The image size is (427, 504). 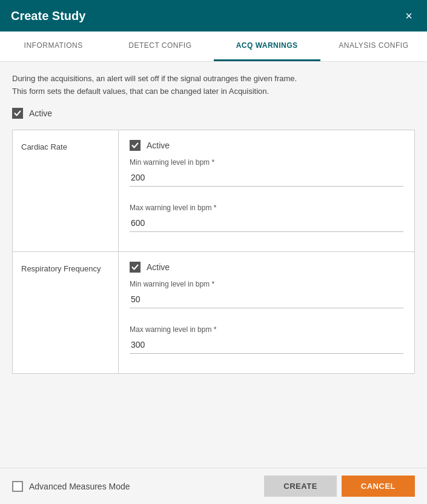 What do you see at coordinates (266, 267) in the screenshot?
I see `respiratory-active-row: Active` at bounding box center [266, 267].